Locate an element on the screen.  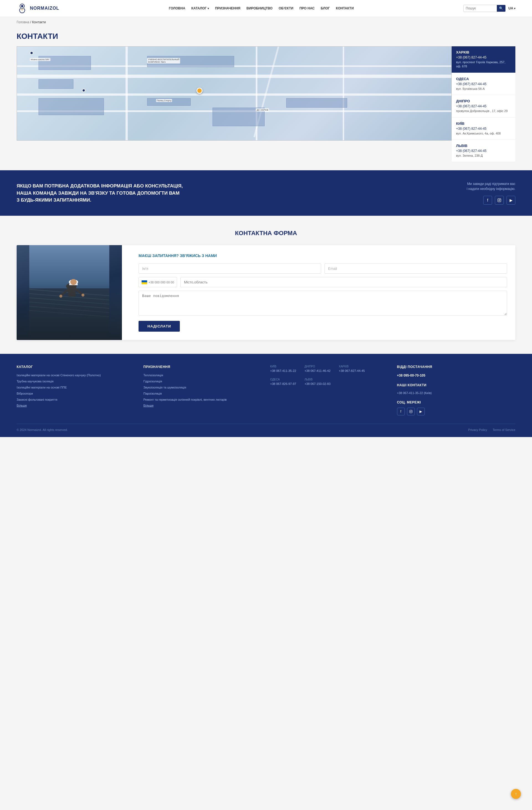
youtube-icon: ▶ is located at coordinates (511, 200).